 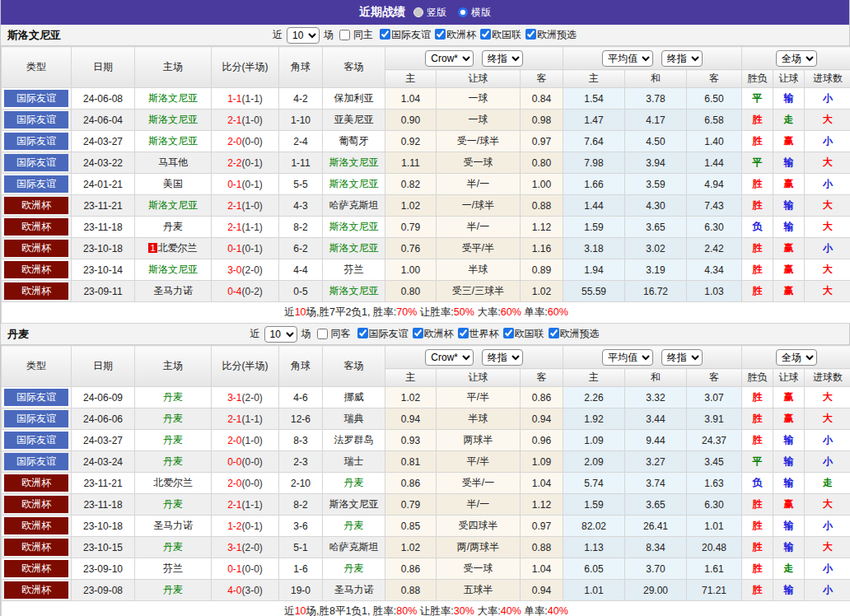 I want to click on handicap-home-odds: 0.82, so click(x=411, y=184).